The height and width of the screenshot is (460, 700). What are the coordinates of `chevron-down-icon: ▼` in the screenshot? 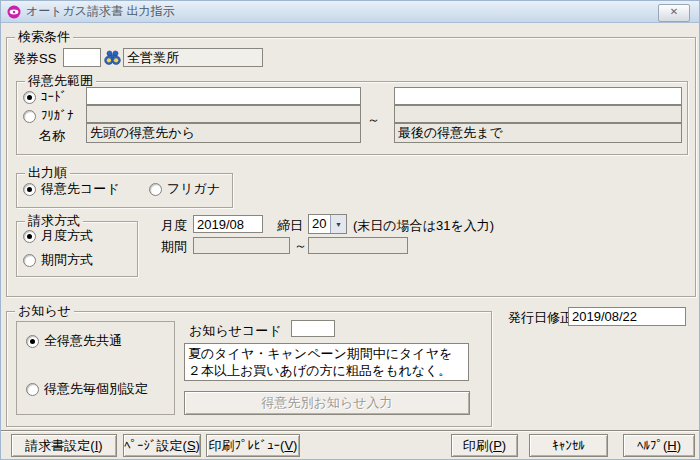 It's located at (338, 224).